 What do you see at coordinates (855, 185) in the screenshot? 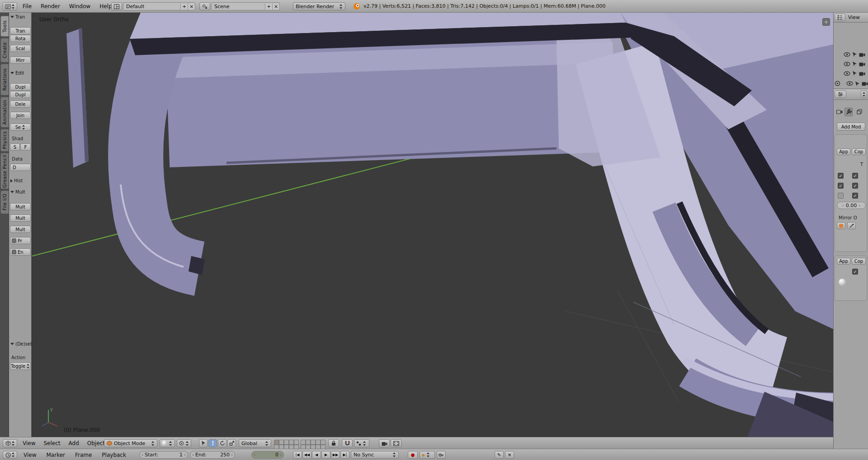
I see `axis-v-checkbox: ✓` at bounding box center [855, 185].